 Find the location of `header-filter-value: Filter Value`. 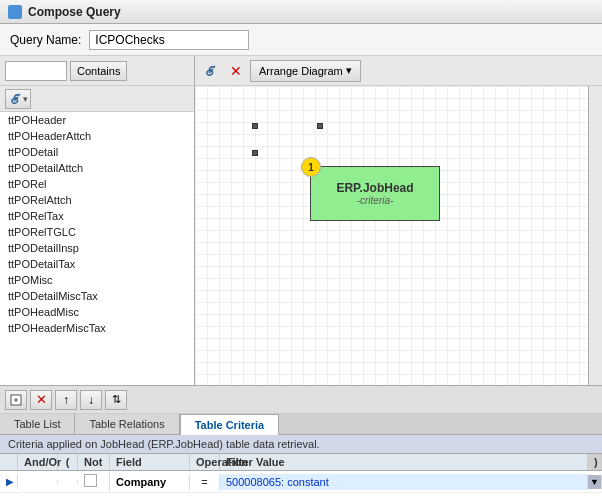

header-filter-value: Filter Value is located at coordinates (404, 462).